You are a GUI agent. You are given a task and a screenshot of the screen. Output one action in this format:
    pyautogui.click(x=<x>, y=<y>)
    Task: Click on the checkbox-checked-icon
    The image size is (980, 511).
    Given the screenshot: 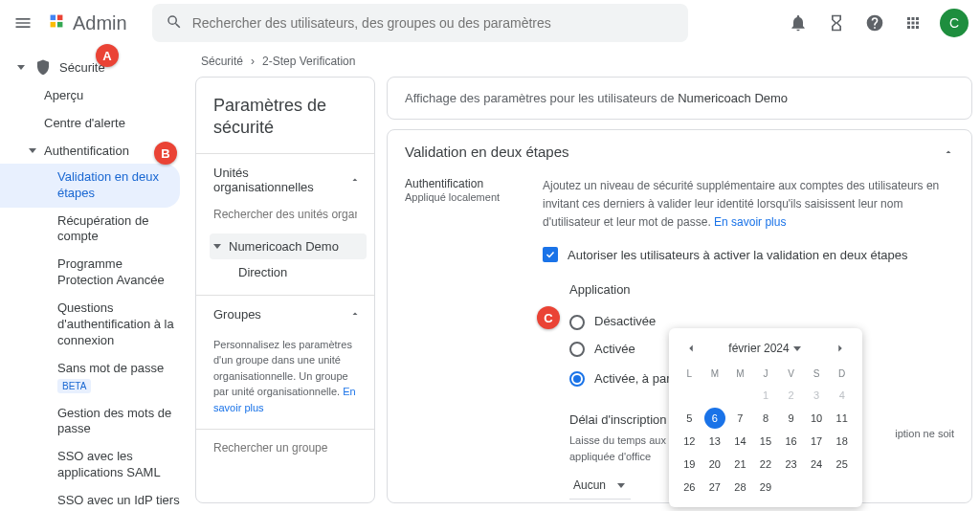 What is the action you would take?
    pyautogui.click(x=550, y=255)
    